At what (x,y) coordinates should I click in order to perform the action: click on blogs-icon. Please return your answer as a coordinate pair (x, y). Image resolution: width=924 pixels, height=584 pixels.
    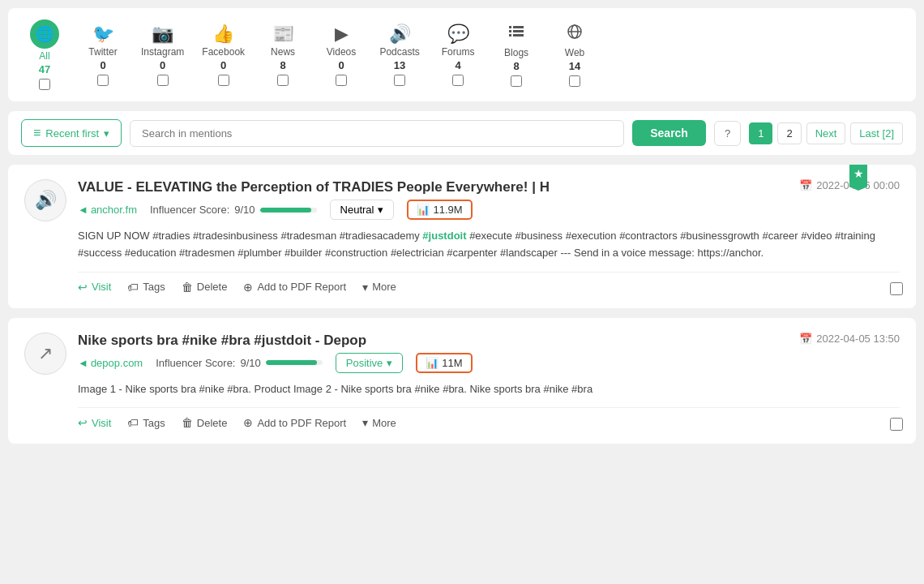
    Looking at the image, I should click on (516, 34).